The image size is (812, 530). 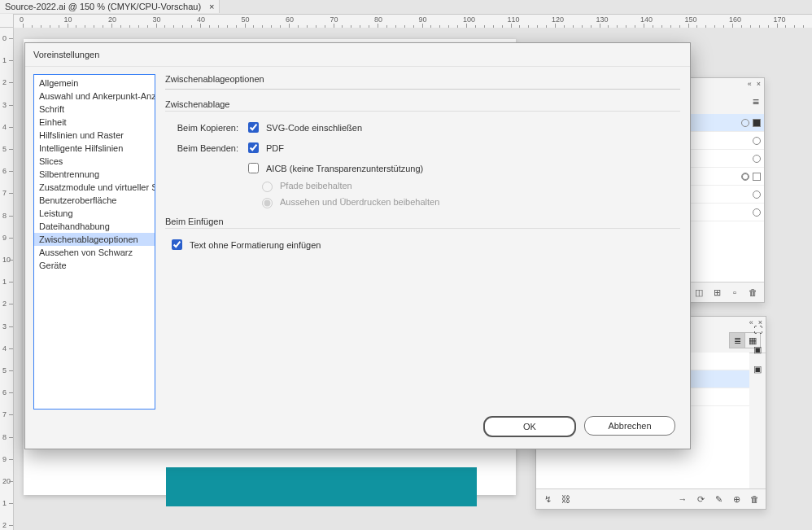 I want to click on ruler-number: 150, so click(x=692, y=20).